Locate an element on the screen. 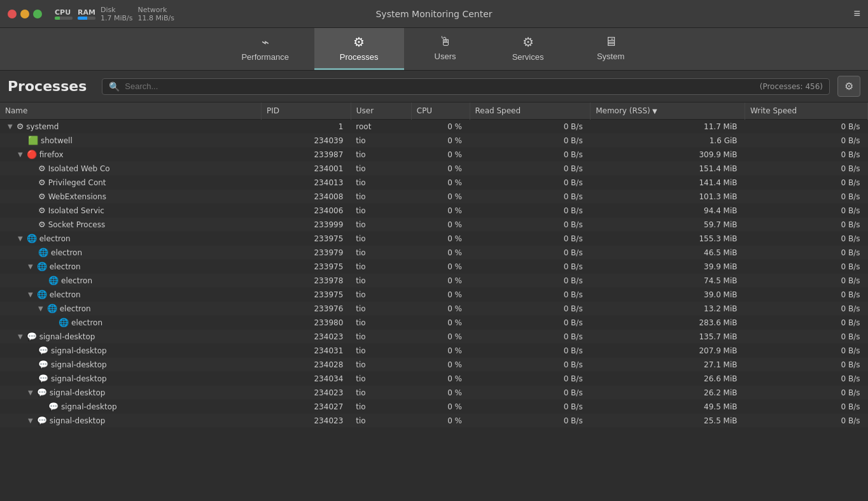 This screenshot has width=868, height=501. network-label: Network is located at coordinates (153, 10).